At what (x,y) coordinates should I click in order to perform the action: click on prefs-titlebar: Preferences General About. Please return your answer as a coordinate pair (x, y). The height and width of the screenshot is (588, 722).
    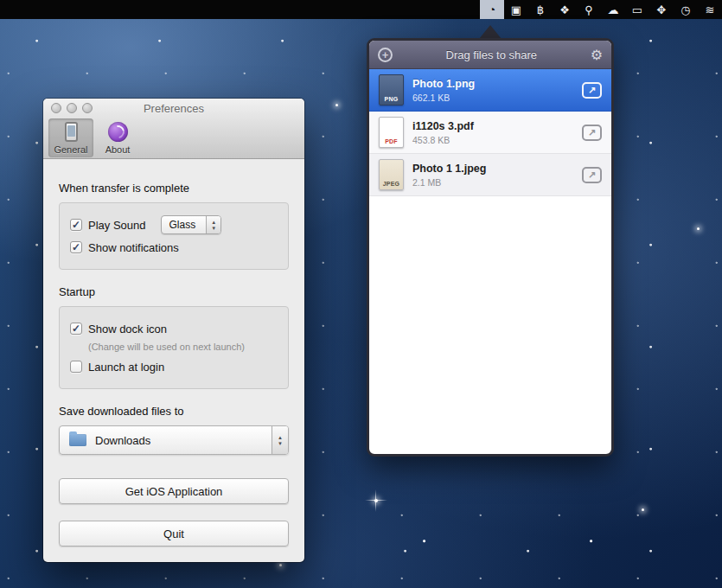
    Looking at the image, I should click on (174, 129).